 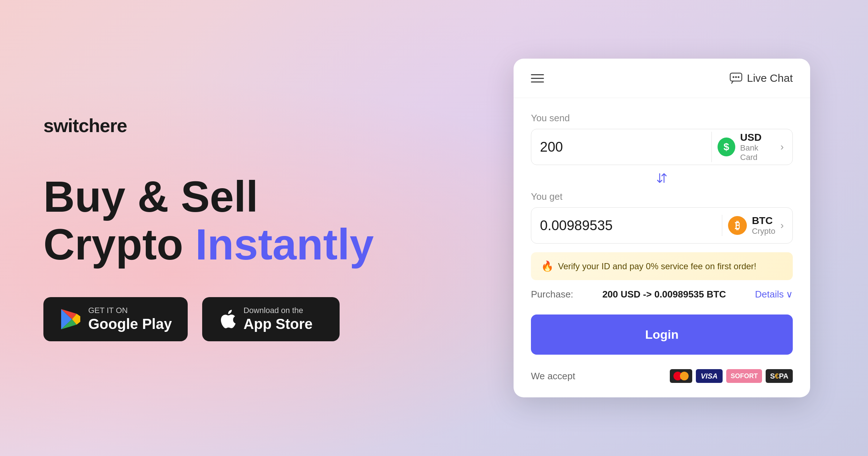 What do you see at coordinates (278, 311) in the screenshot?
I see `app-store-small: Download on the` at bounding box center [278, 311].